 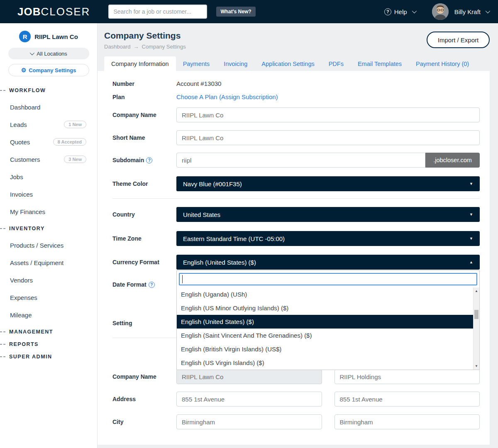 I want to click on sidebar-item-label: Expenses, so click(x=24, y=298).